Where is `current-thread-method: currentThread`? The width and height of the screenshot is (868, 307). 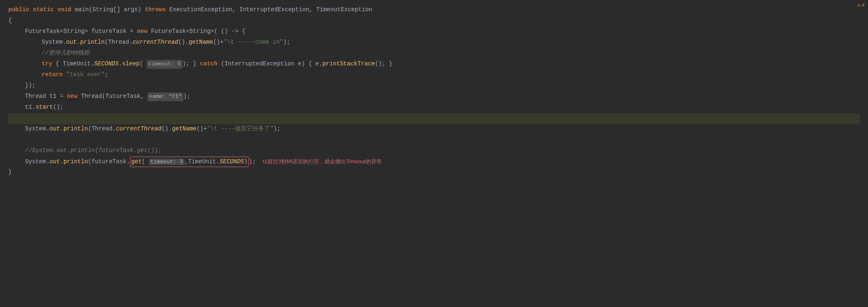 current-thread-method: currentThread is located at coordinates (155, 42).